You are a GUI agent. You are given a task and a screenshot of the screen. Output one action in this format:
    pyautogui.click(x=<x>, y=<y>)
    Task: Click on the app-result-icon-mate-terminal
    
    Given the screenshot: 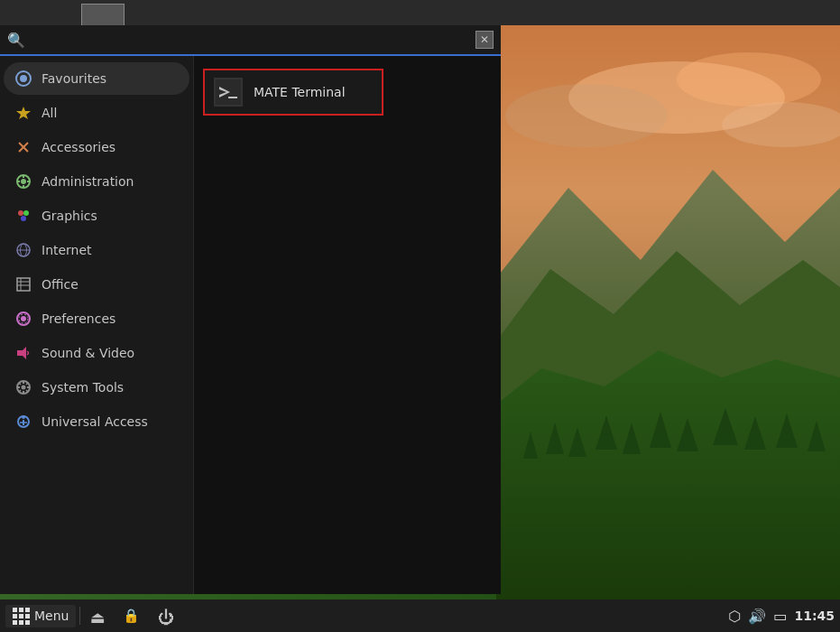 What is the action you would take?
    pyautogui.click(x=228, y=92)
    